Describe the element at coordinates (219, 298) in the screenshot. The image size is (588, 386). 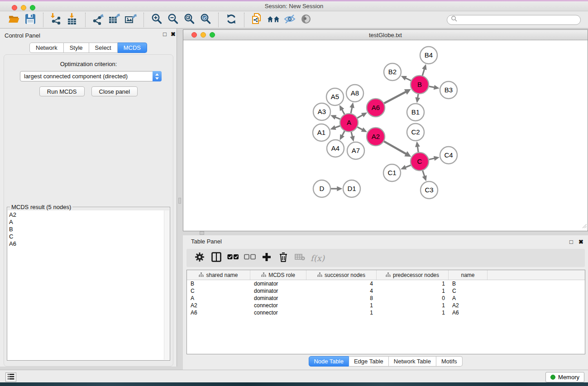
I see `table-cell: A` at that location.